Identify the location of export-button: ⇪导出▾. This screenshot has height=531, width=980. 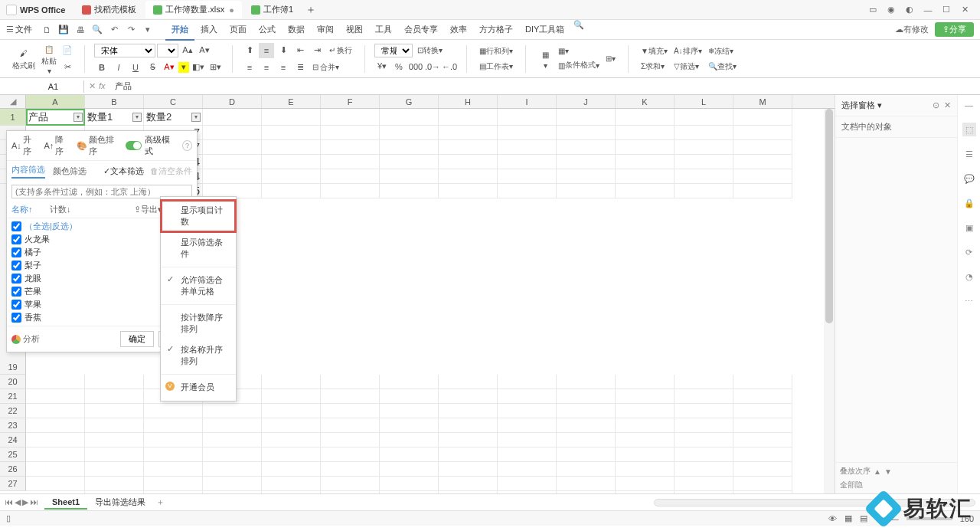
(149, 210).